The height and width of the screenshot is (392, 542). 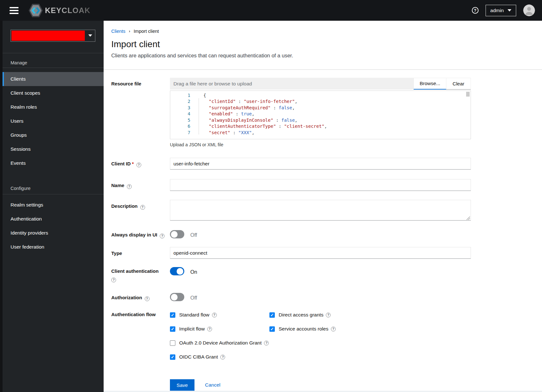 I want to click on description-textarea, so click(x=320, y=210).